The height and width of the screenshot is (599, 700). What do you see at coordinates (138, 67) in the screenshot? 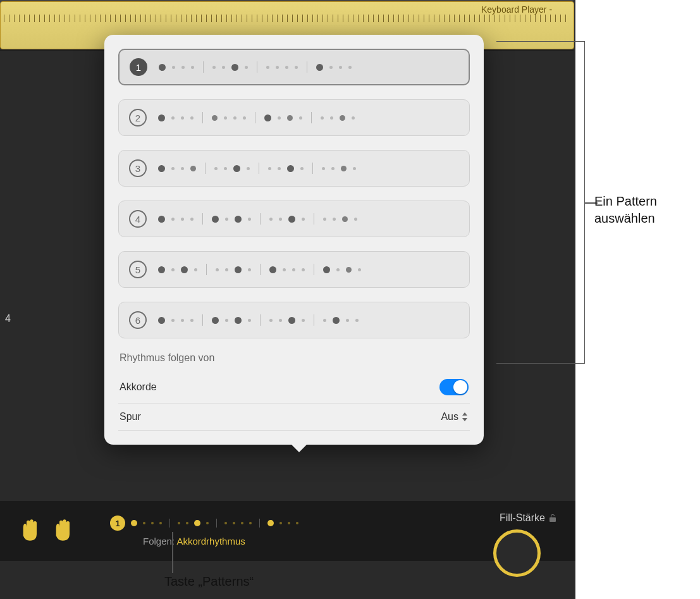
I see `pattern-number: 1` at bounding box center [138, 67].